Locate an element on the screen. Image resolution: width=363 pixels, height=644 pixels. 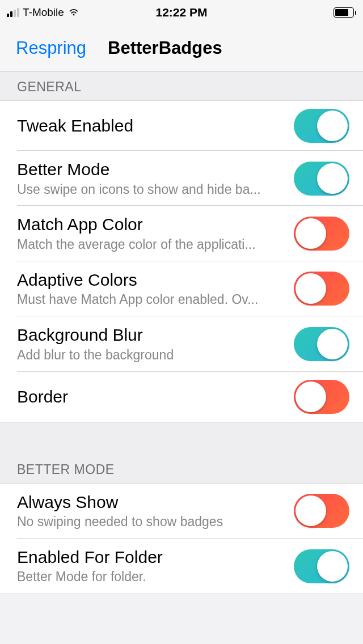
toggle-adaptive-colors is located at coordinates (322, 289).